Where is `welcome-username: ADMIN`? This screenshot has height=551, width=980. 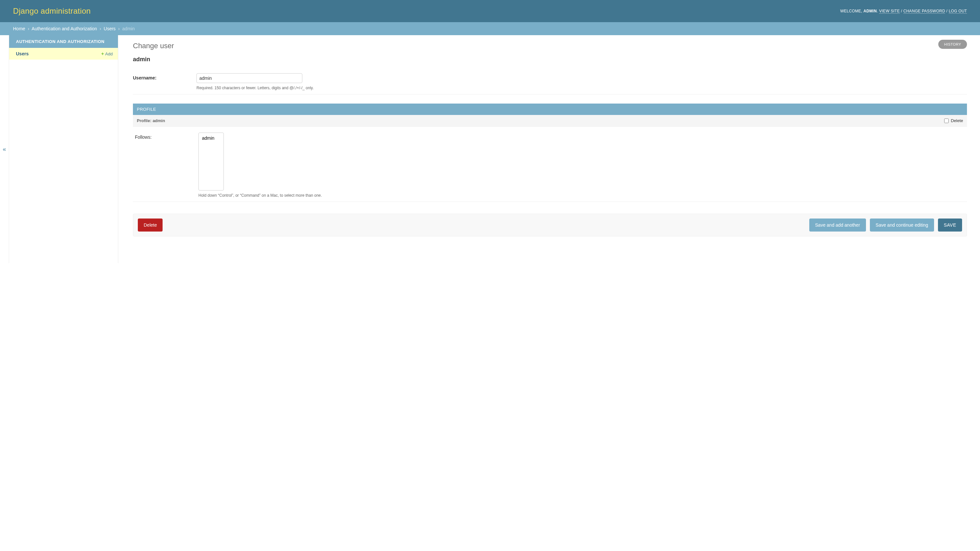
welcome-username: ADMIN is located at coordinates (870, 11).